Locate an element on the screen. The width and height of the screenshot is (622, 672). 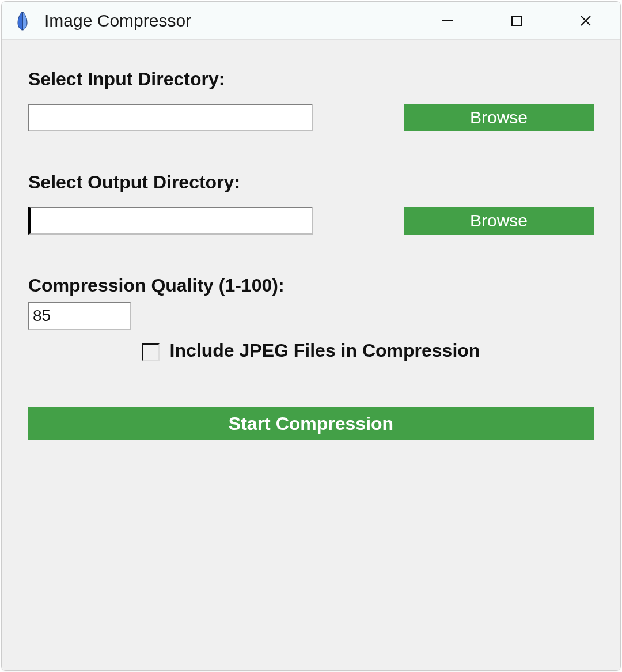
maximize-icon is located at coordinates (517, 21).